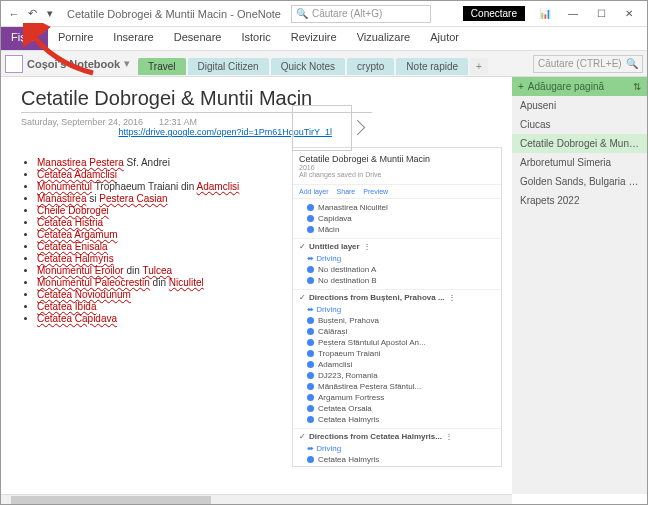 This screenshot has height=505, width=648. What do you see at coordinates (580, 182) in the screenshot?
I see `page-list-item: Golden Sands, Bulgaria (25 - 28 m` at bounding box center [580, 182].